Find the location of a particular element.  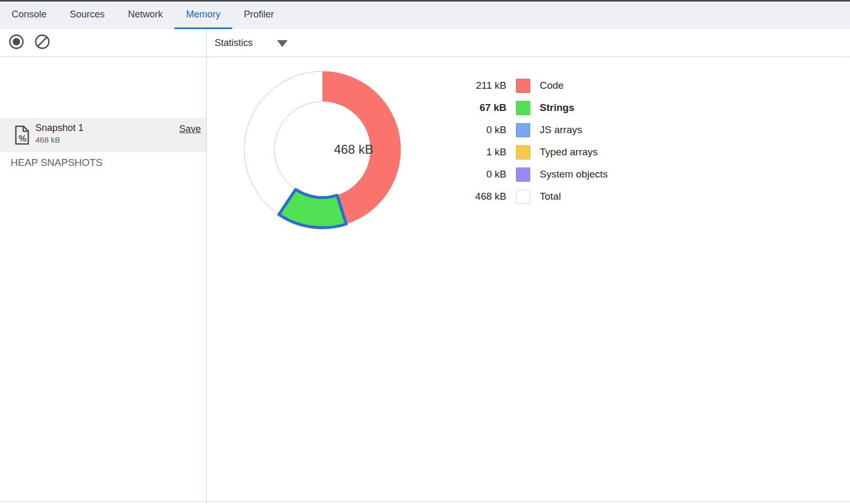

legend-swatch-total is located at coordinates (523, 197).